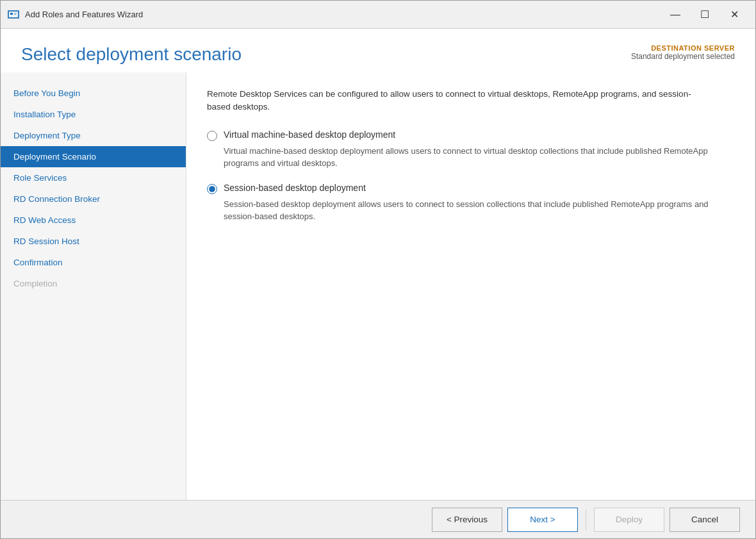  What do you see at coordinates (212, 189) in the screenshot?
I see `radio-session-based` at bounding box center [212, 189].